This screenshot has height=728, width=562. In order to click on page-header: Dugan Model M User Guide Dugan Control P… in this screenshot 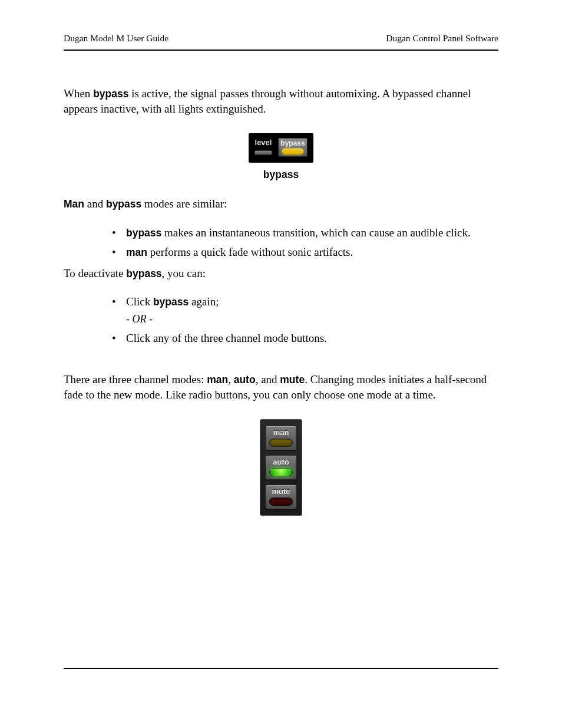, I will do `click(281, 42)`.